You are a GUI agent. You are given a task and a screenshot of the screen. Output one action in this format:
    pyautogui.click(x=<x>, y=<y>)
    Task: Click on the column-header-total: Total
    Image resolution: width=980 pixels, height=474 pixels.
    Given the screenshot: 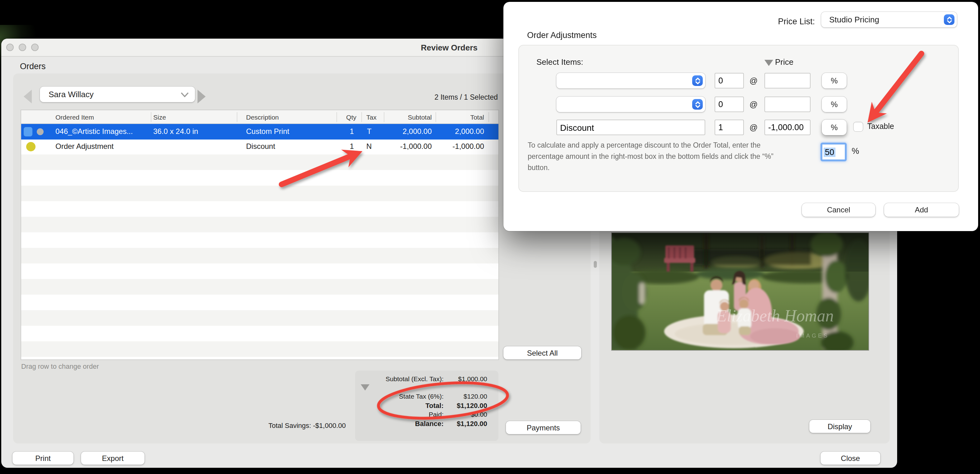 What is the action you would take?
    pyautogui.click(x=465, y=117)
    